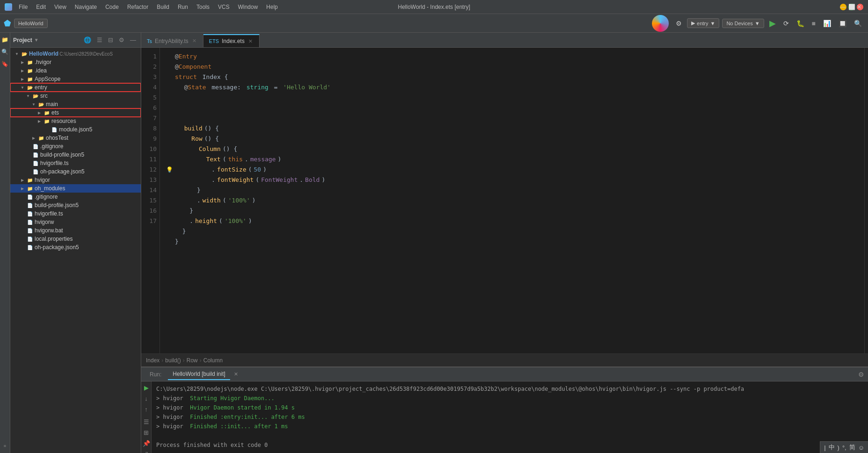  Describe the element at coordinates (76, 230) in the screenshot. I see `tree-item-hvigorw-bat: ▶ 📄 hvigorw.bat` at that location.